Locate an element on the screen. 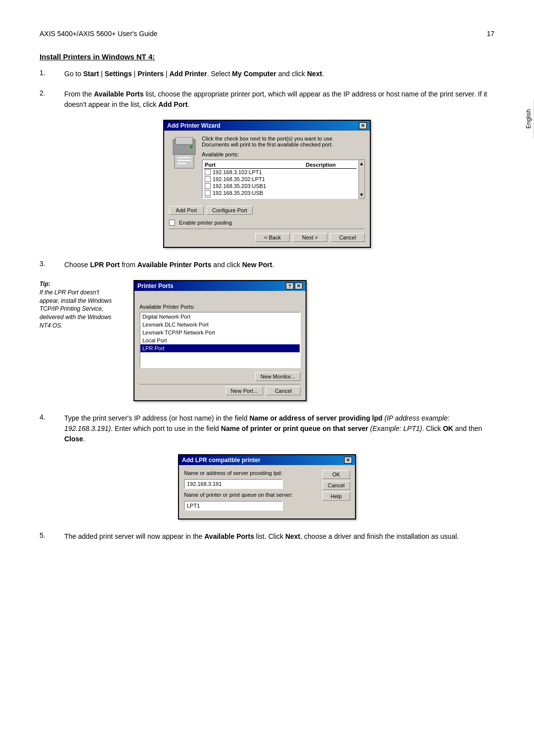 This screenshot has width=534, height=756. lpr-form-area: Name or address of server providing lpd:… is located at coordinates (267, 492).